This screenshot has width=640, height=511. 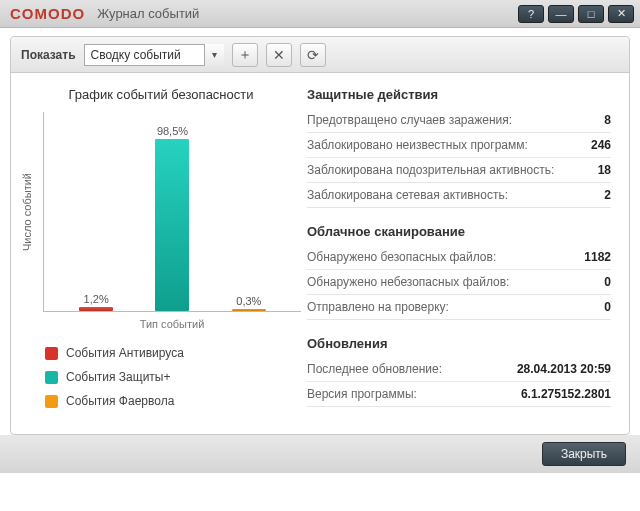 I want to click on add-filter-button: ＋, so click(x=245, y=55).